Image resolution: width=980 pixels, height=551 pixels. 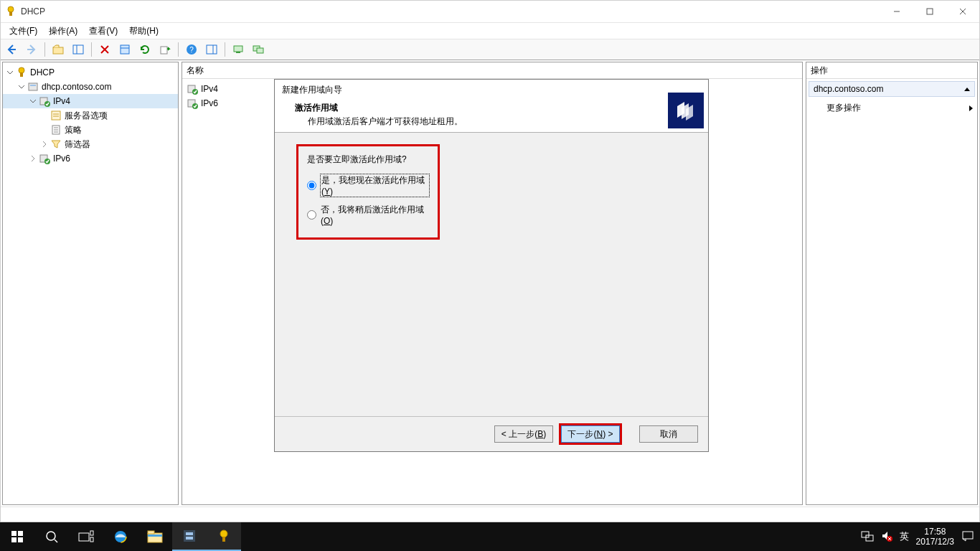 I want to click on tree-node-server-options: 服务器选项, so click(x=90, y=116).